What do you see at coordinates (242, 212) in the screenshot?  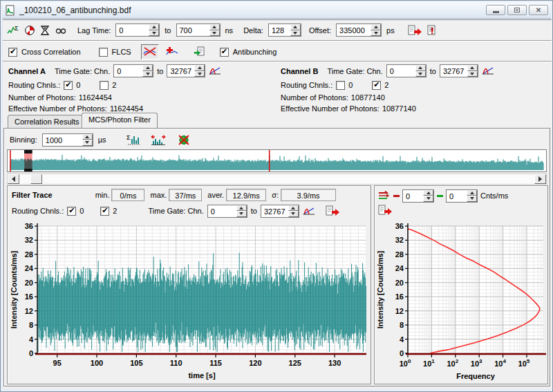 I see `filter-time-gate-from-spinner` at bounding box center [242, 212].